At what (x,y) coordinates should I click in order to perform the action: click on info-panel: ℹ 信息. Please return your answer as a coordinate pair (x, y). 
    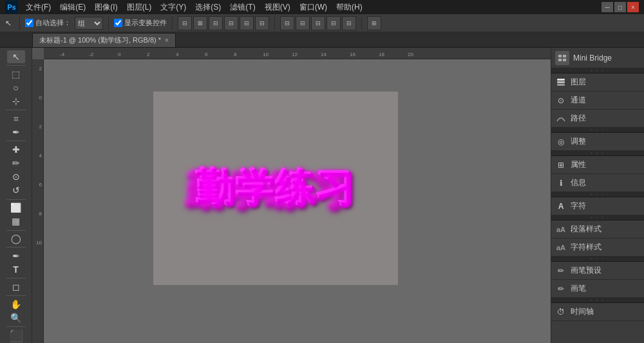
    Looking at the image, I should click on (598, 183).